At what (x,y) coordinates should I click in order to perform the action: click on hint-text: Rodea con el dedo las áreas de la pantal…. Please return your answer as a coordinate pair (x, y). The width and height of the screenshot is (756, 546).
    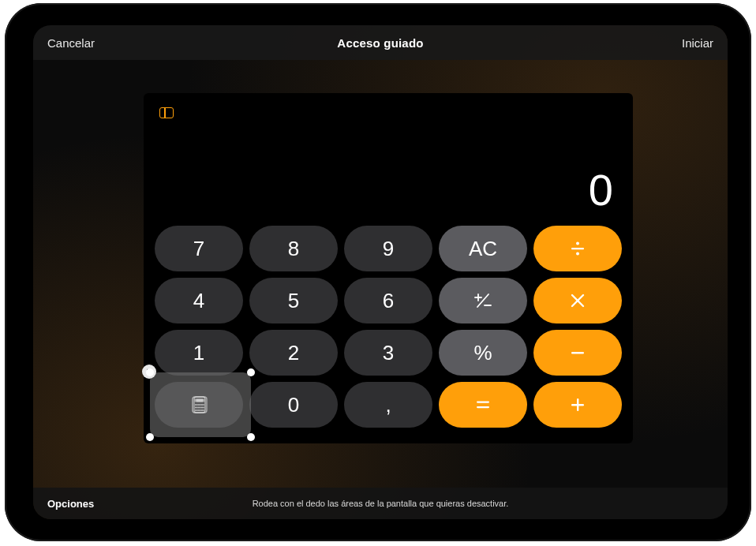
    Looking at the image, I should click on (380, 503).